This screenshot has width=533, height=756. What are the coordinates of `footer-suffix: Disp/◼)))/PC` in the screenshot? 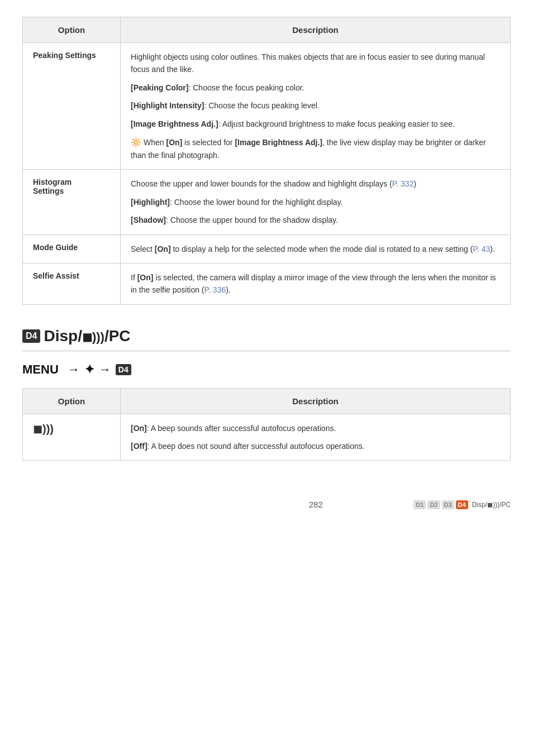 It's located at (492, 505).